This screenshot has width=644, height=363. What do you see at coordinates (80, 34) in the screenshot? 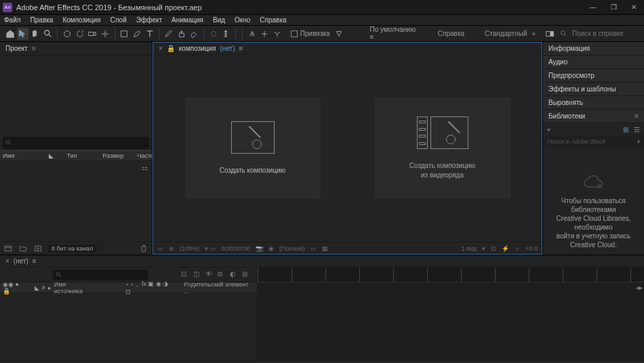
I see `rotation-tool` at bounding box center [80, 34].